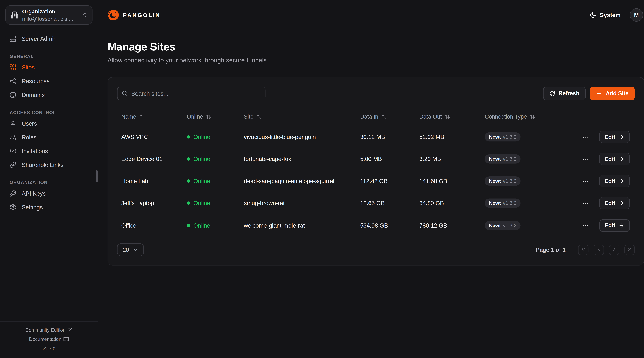  What do you see at coordinates (32, 207) in the screenshot?
I see `sidebar-item-label: Settings` at bounding box center [32, 207].